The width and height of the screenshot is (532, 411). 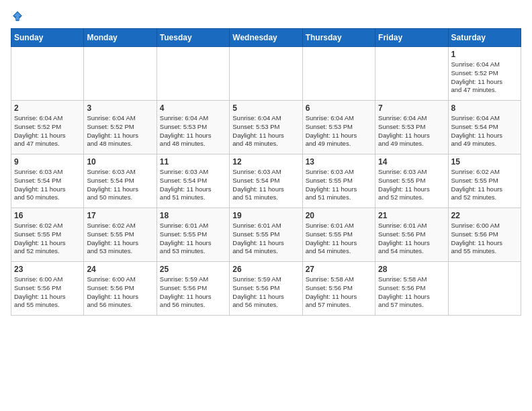 I want to click on day-number: 19, so click(x=266, y=216).